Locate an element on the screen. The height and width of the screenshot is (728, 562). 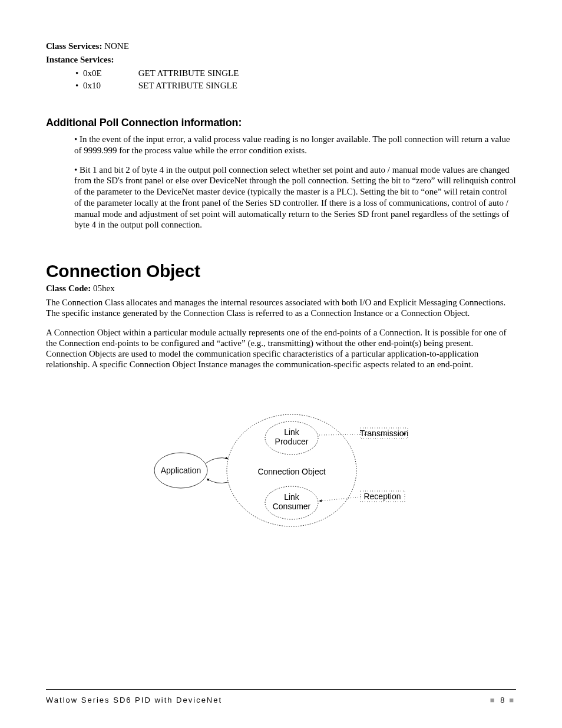
class-services-value: NONE is located at coordinates (117, 46).